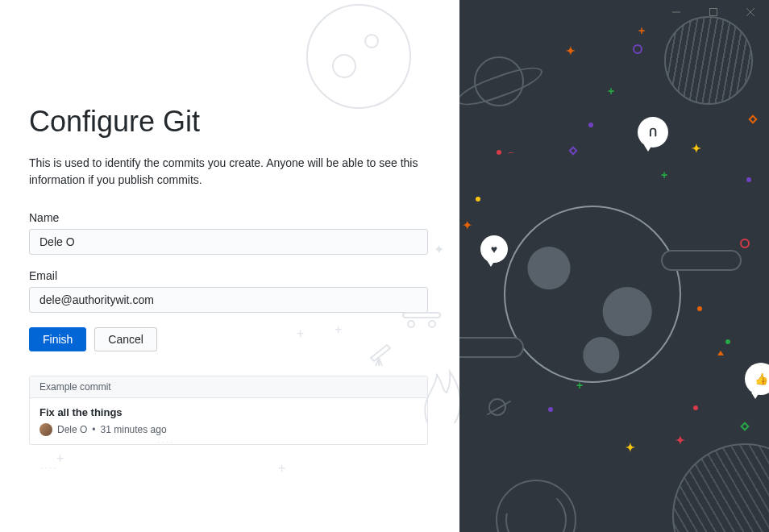  I want to click on triangle-icon, so click(721, 353).